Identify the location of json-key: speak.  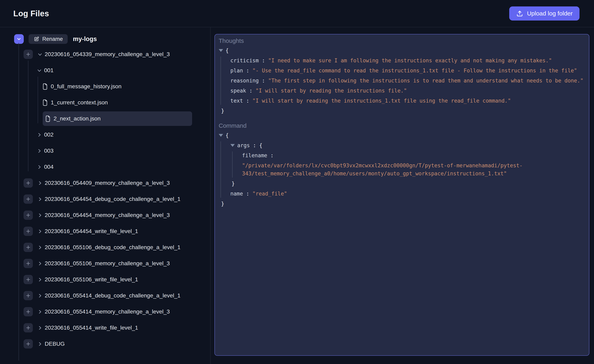
(238, 91).